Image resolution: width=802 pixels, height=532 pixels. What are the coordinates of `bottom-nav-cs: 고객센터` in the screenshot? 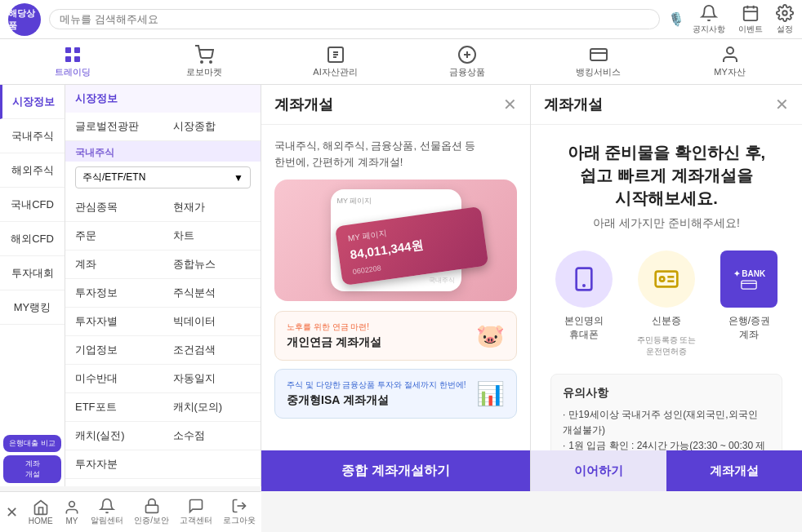 It's located at (196, 512).